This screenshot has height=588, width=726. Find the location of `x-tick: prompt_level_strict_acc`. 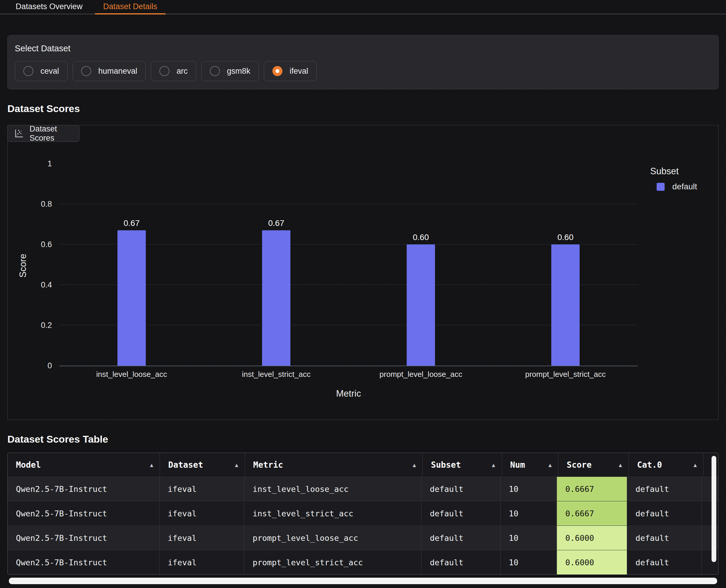

x-tick: prompt_level_strict_acc is located at coordinates (565, 375).